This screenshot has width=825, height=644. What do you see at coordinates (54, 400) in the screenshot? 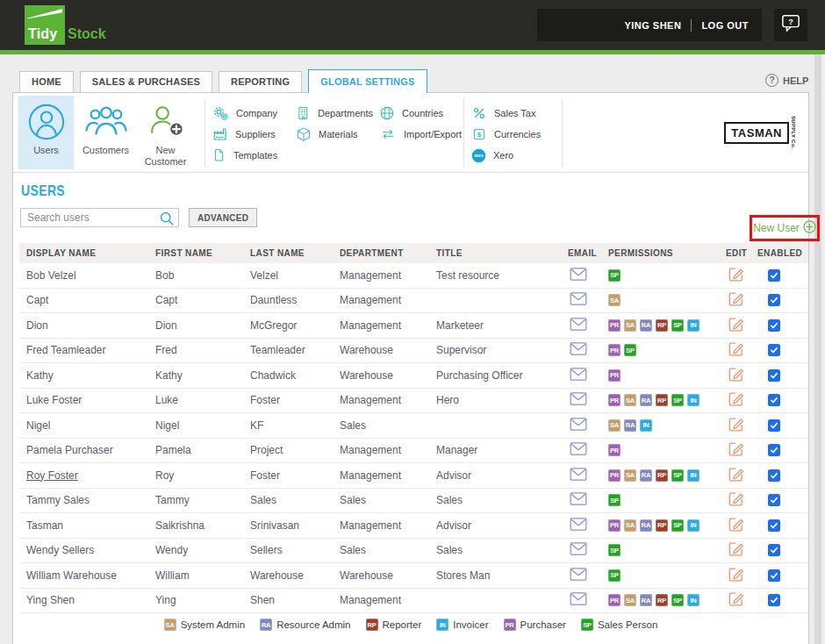
I see `user-display-name: Luke Foster` at bounding box center [54, 400].